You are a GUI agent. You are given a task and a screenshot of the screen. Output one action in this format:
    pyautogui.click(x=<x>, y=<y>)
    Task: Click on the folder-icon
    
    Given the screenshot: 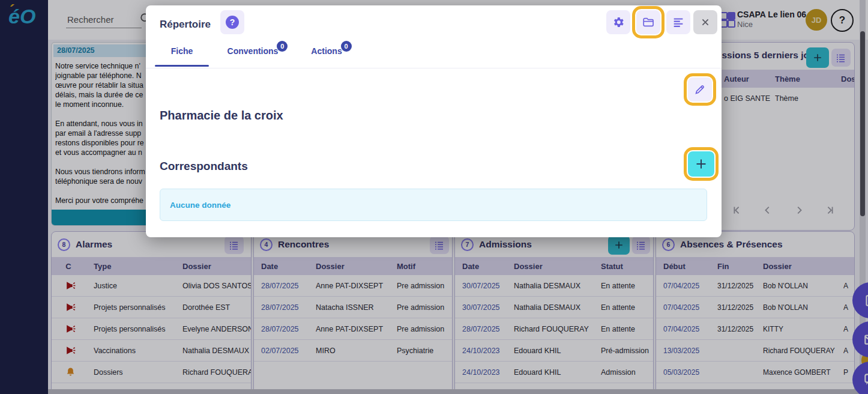 What is the action you would take?
    pyautogui.click(x=648, y=22)
    